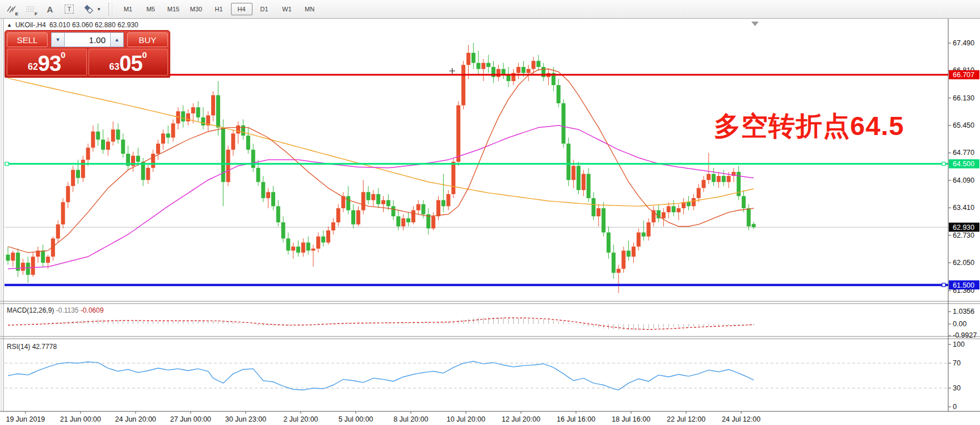  What do you see at coordinates (32, 347) in the screenshot?
I see `rsi-pane-label: RSI(14) 42.7778` at bounding box center [32, 347].